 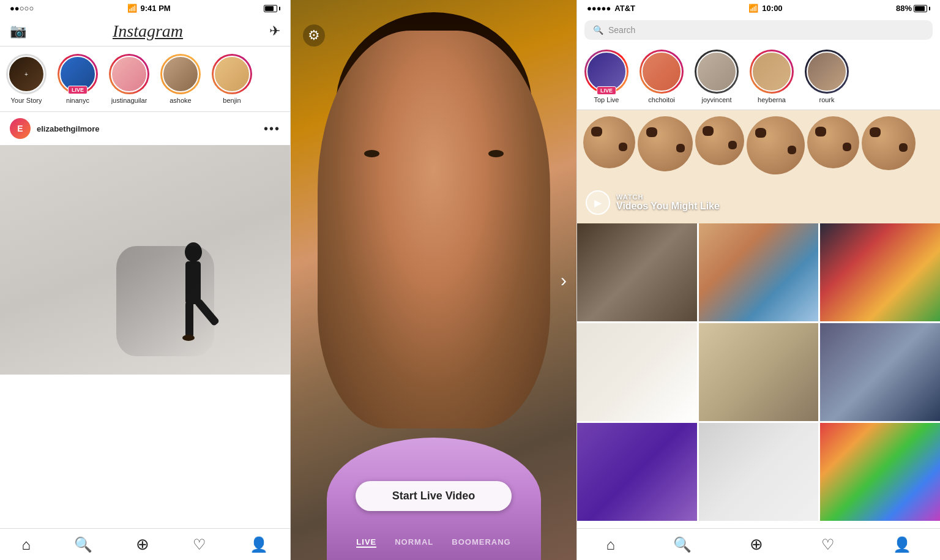 I want to click on start-live-button: Start Live Video, so click(x=434, y=496).